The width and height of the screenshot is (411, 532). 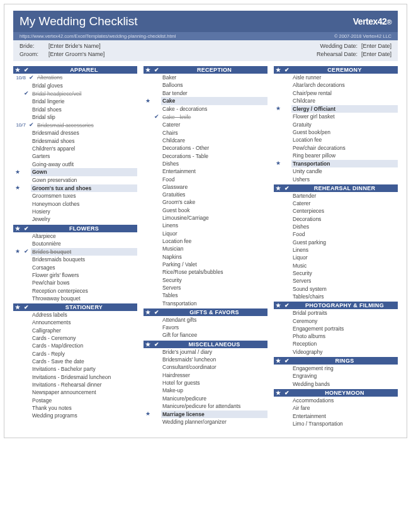 What do you see at coordinates (77, 54) in the screenshot?
I see `groom-field: [Enter Groom's Name]` at bounding box center [77, 54].